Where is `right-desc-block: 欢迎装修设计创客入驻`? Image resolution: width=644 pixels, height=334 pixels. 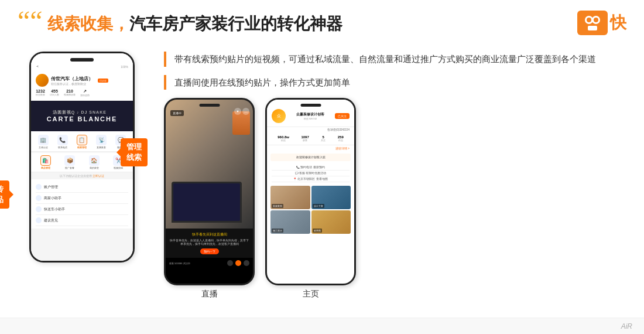 right-desc-block: 欢迎装修设计创客入驻 is located at coordinates (310, 157).